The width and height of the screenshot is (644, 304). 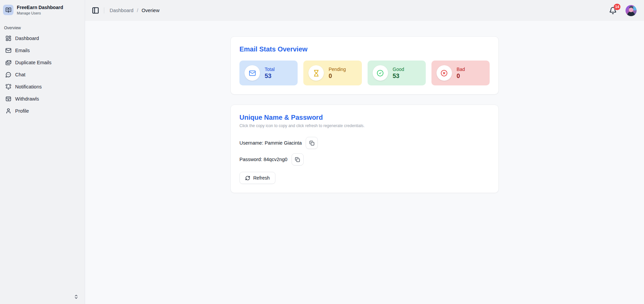 I want to click on breadcrumb: Dashboard / Overiew, so click(x=135, y=10).